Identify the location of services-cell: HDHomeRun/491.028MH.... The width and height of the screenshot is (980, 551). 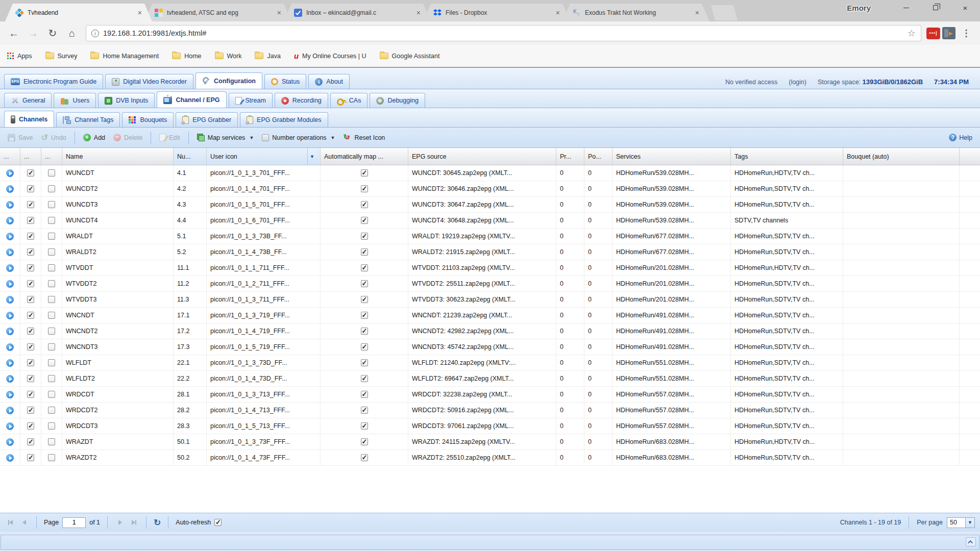
(672, 331).